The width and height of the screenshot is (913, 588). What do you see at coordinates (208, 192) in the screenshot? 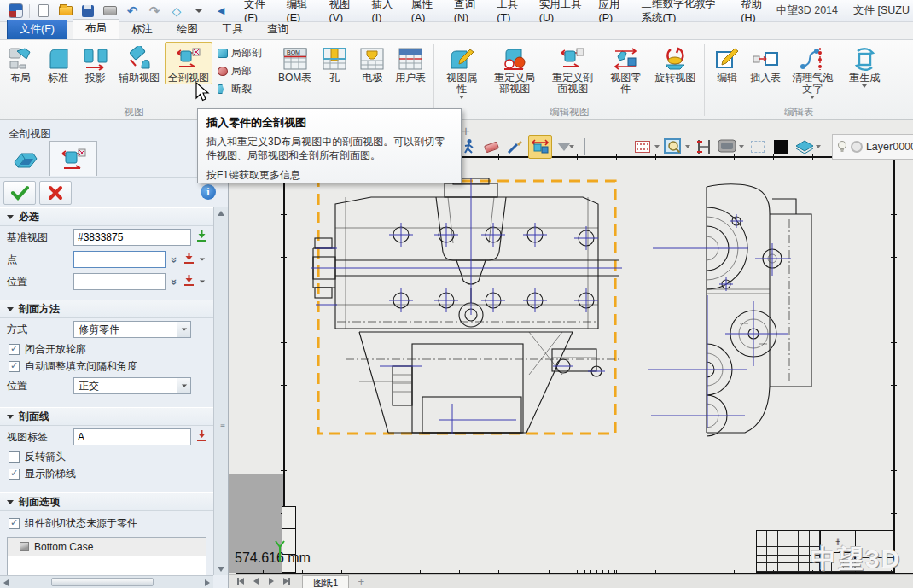
I see `info-button: i` at bounding box center [208, 192].